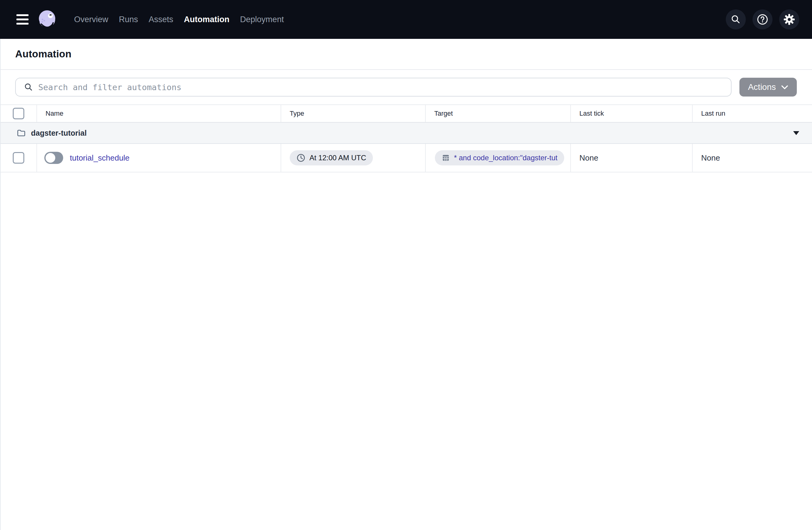 The height and width of the screenshot is (530, 812). I want to click on schedule-type-pill: At 12:00 AM UTC, so click(331, 158).